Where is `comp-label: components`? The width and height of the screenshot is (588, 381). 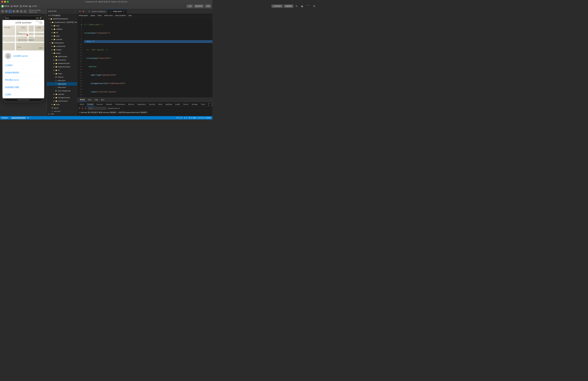 comp-label: components is located at coordinates (61, 46).